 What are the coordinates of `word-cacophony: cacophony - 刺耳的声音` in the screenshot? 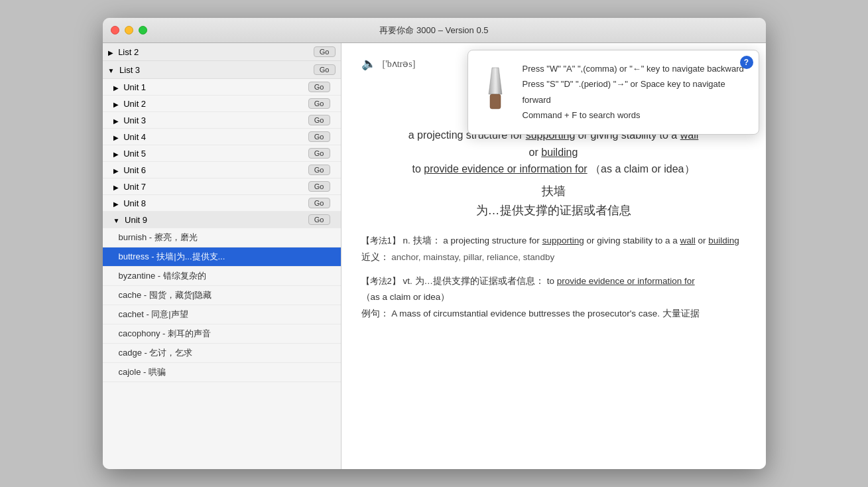 It's located at (221, 334).